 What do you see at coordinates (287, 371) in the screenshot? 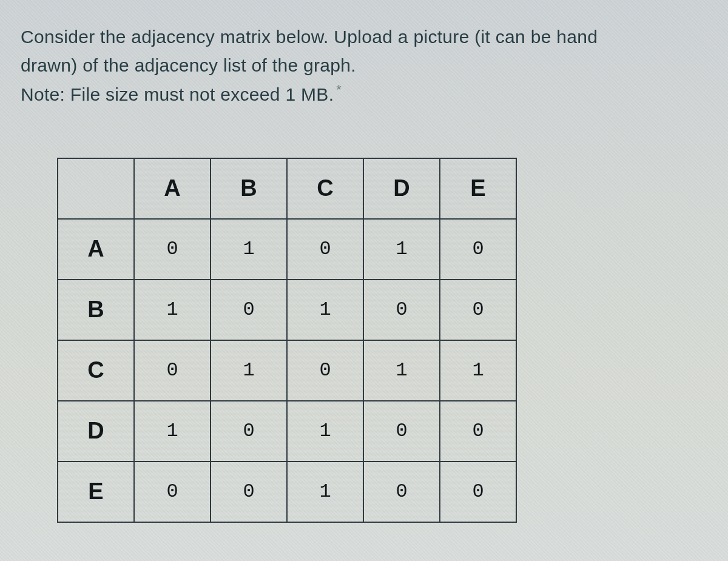
I see `table-row: C 0 1 0 1 1` at bounding box center [287, 371].